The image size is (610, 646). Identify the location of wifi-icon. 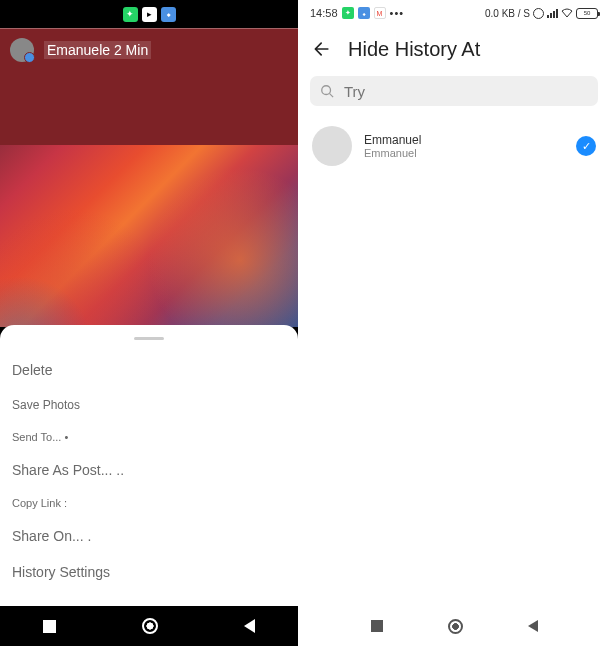
(567, 13).